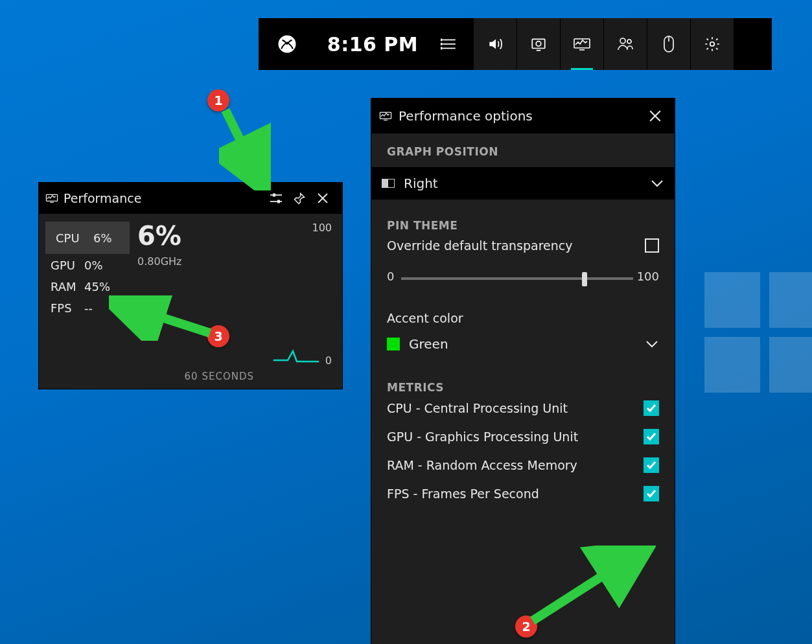  I want to click on performance-graph: 100 0 60 SECONDS, so click(257, 302).